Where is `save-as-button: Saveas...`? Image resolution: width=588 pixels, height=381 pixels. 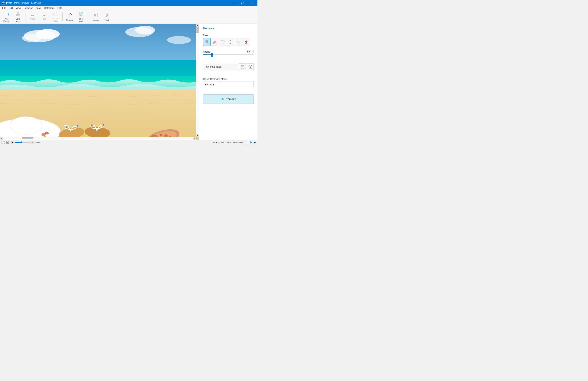
save-as-button: Saveas... is located at coordinates (18, 17).